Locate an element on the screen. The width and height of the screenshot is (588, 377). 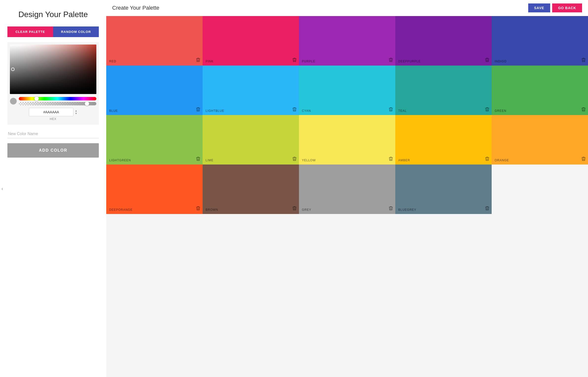
color-cell: AMBER is located at coordinates (443, 140).